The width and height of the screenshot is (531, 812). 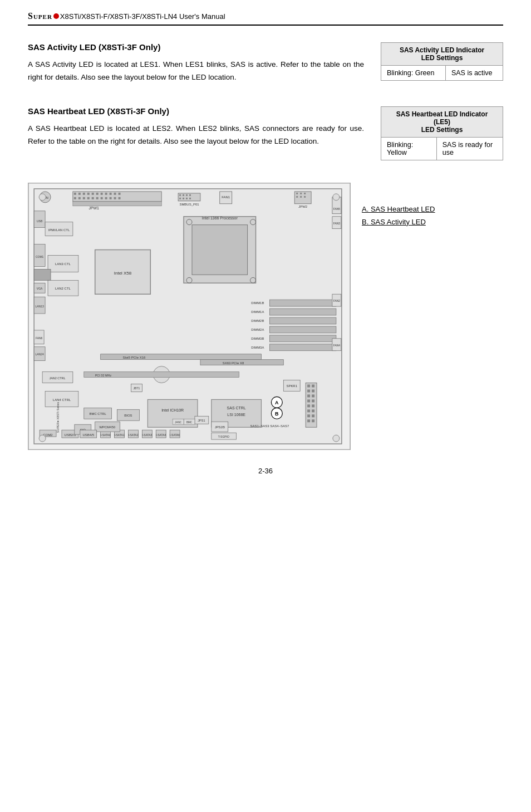 I want to click on svg-text: COM1, so click(x=40, y=257).